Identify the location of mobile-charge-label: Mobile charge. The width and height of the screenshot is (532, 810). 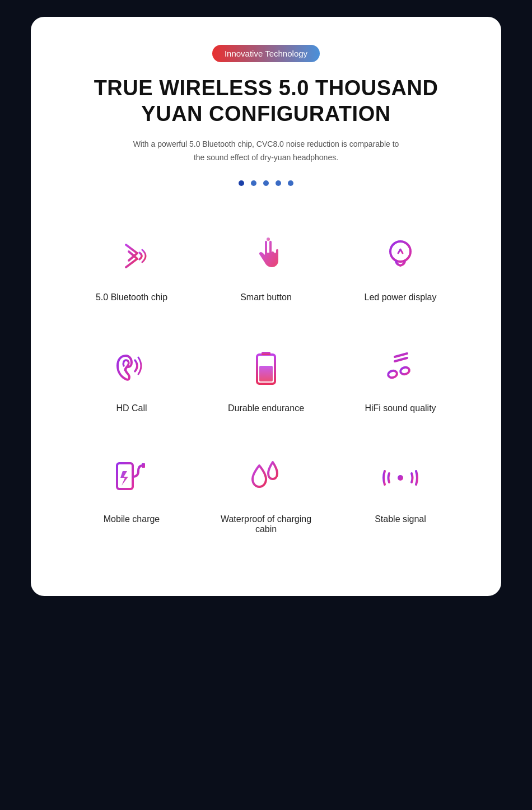
(132, 519).